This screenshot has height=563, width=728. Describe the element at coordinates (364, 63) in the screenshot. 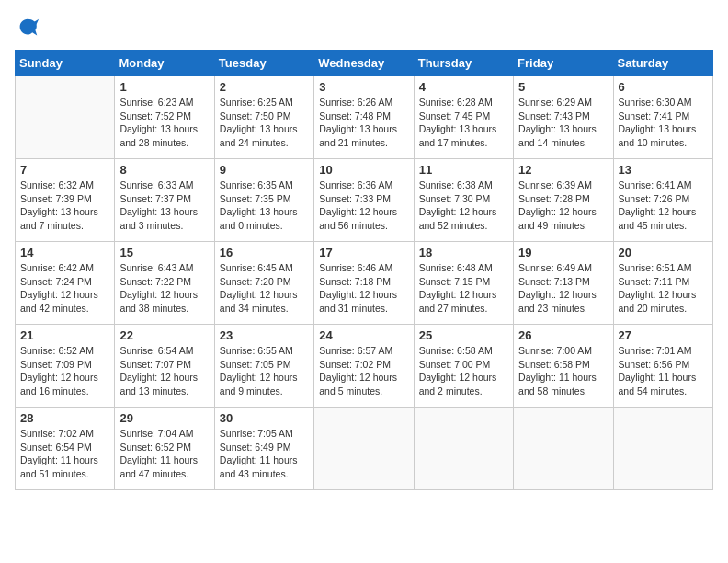

I see `calendar-header: SundayMondayTuesdayWednesdayThursdayFrid…` at that location.